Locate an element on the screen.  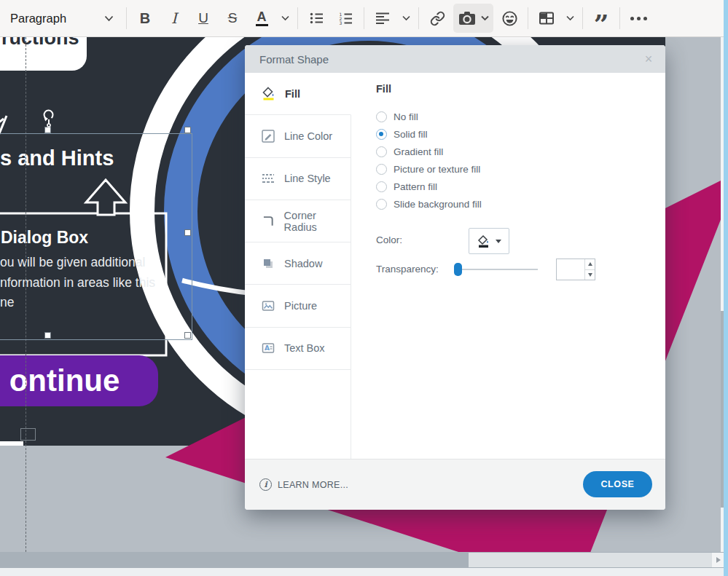
numbered-list-button: 1 2 3 is located at coordinates (345, 18).